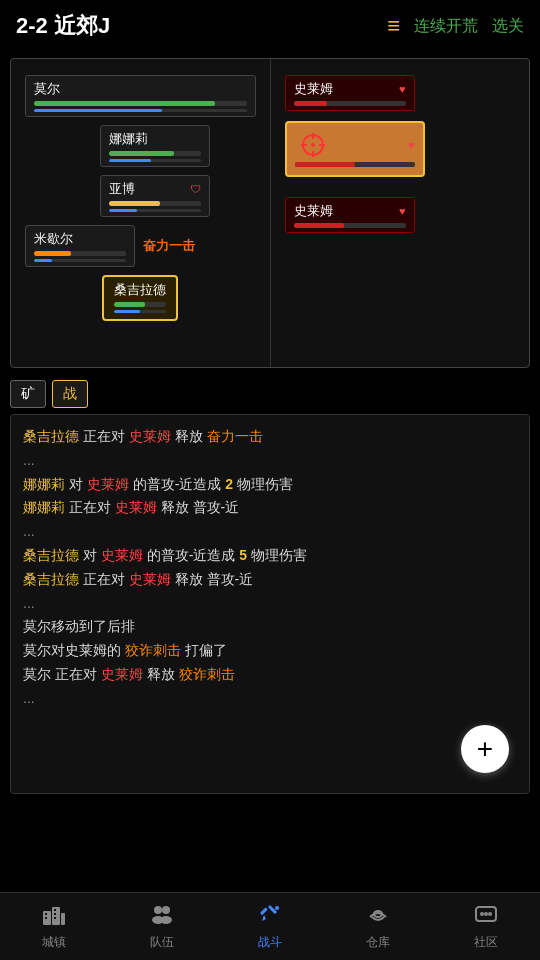 The height and width of the screenshot is (960, 540). Describe the element at coordinates (270, 26) in the screenshot. I see `header: 2-2 近郊J ≡ 连续开荒 选关` at that location.